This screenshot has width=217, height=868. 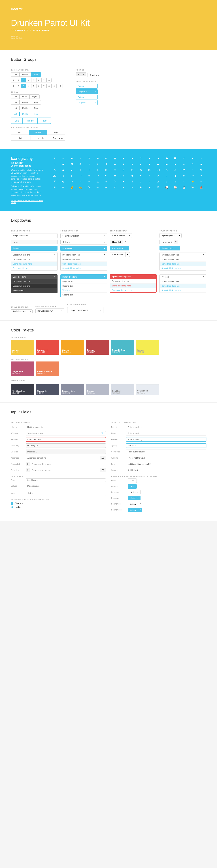 What do you see at coordinates (87, 102) in the screenshot?
I see `vert-btn-4: Dropdown` at bounding box center [87, 102].